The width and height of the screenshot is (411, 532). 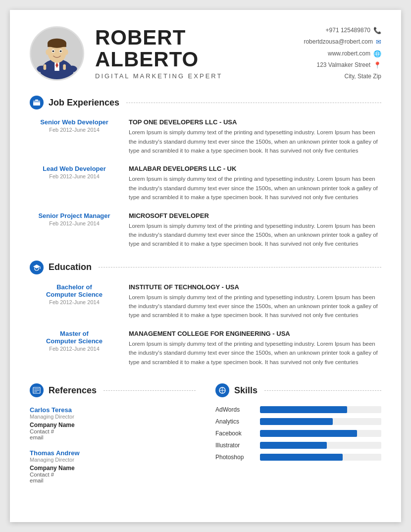 What do you see at coordinates (37, 267) in the screenshot?
I see `education-icon` at bounding box center [37, 267].